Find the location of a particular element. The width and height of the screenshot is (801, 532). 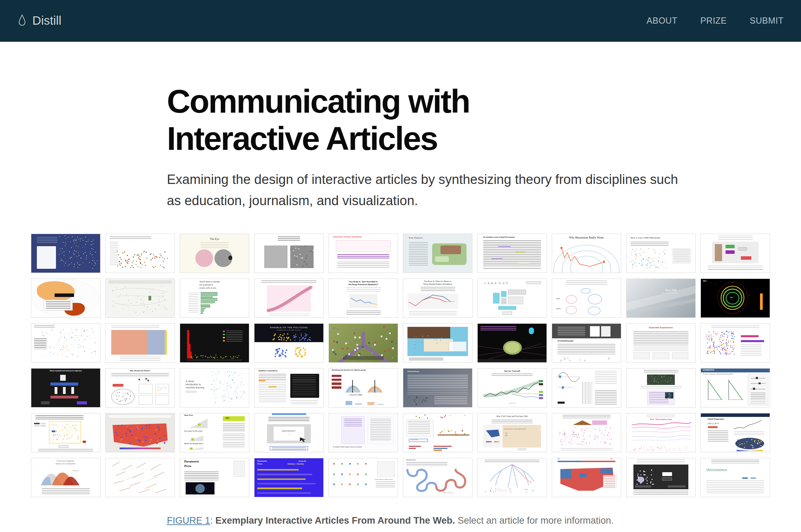

article-thumbnail-waveform-explainer is located at coordinates (586, 388).